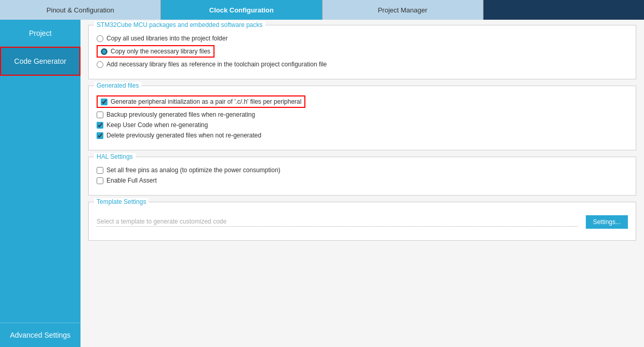 This screenshot has height=347, width=644. Describe the element at coordinates (363, 38) in the screenshot. I see `radio-copy-all: Copy all used libraries into the project…` at that location.